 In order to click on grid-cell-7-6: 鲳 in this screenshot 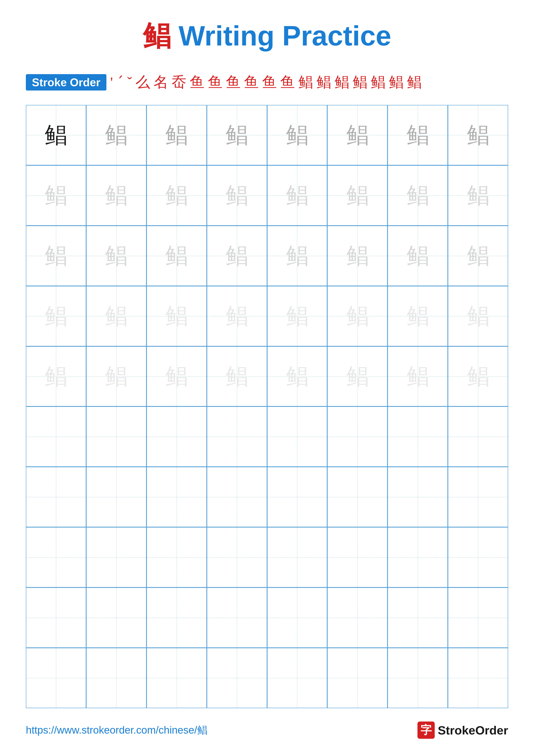, I will do `click(418, 557)`.